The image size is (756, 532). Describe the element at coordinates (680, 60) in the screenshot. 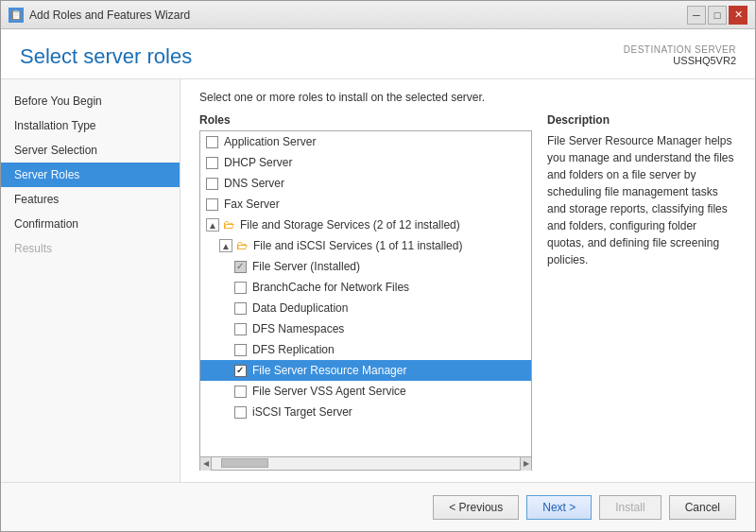

I see `destination-name: USSHQ5VR2` at that location.